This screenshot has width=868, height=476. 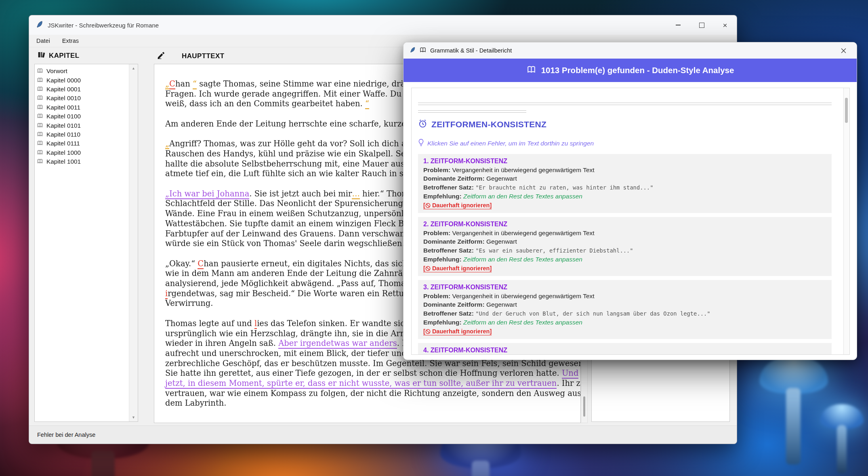 What do you see at coordinates (630, 70) in the screenshot?
I see `dialog-banner: 1013 Problem(e) gefunden - Duden-Style A…` at bounding box center [630, 70].